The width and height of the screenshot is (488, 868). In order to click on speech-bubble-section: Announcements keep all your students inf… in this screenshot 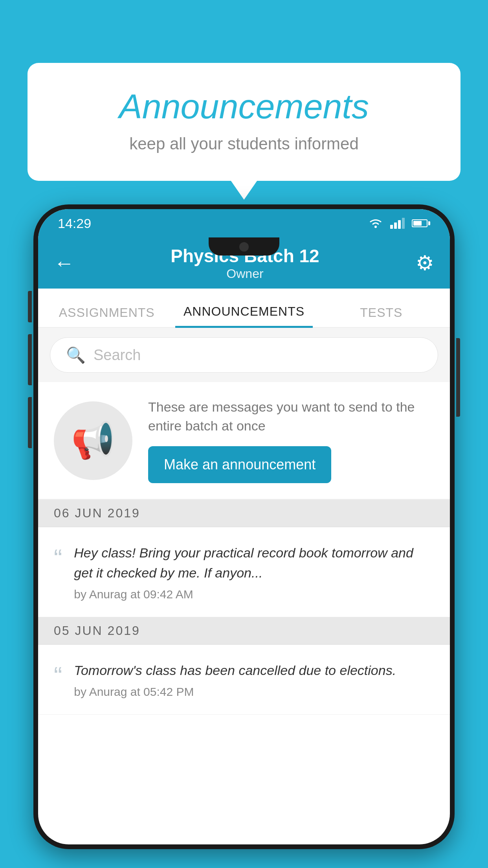, I will do `click(244, 122)`.